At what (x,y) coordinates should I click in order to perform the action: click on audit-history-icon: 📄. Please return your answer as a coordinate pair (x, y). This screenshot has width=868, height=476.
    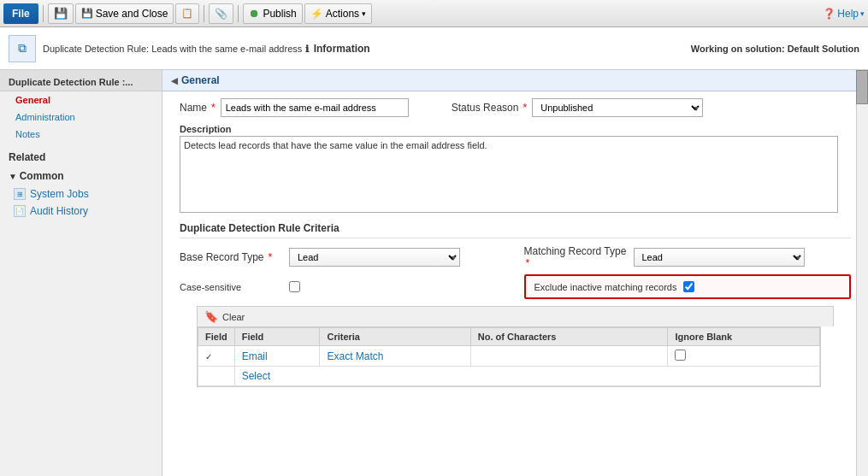
    Looking at the image, I should click on (20, 211).